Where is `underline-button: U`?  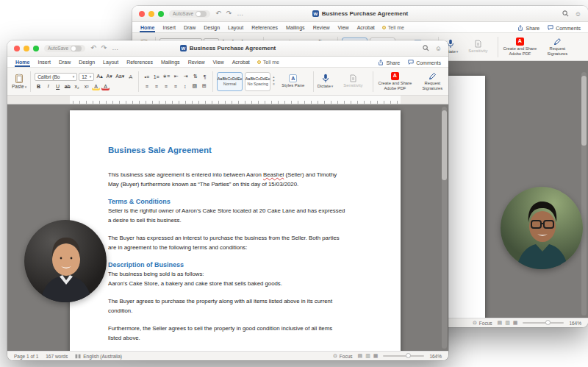
underline-button: U is located at coordinates (57, 87).